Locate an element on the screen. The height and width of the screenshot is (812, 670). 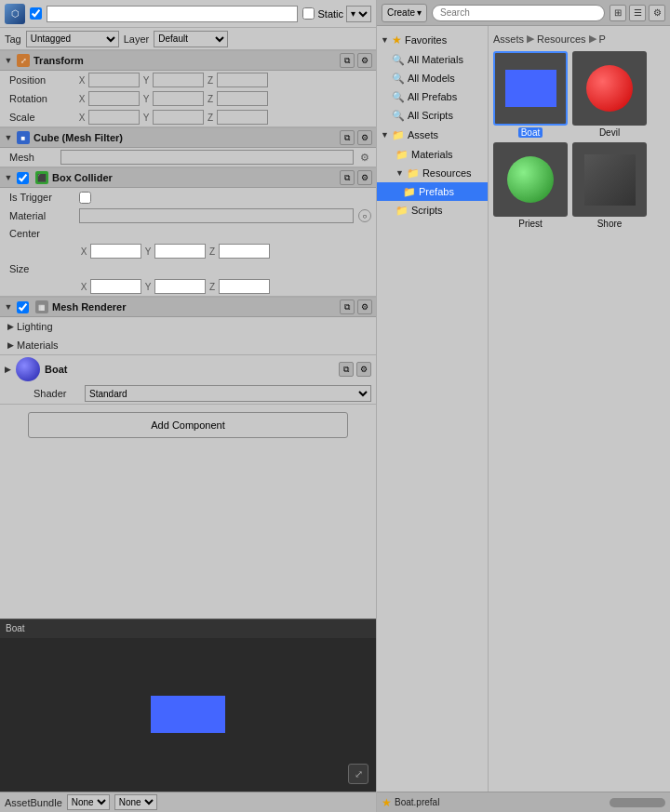
shader-select: Standard is located at coordinates (228, 393).